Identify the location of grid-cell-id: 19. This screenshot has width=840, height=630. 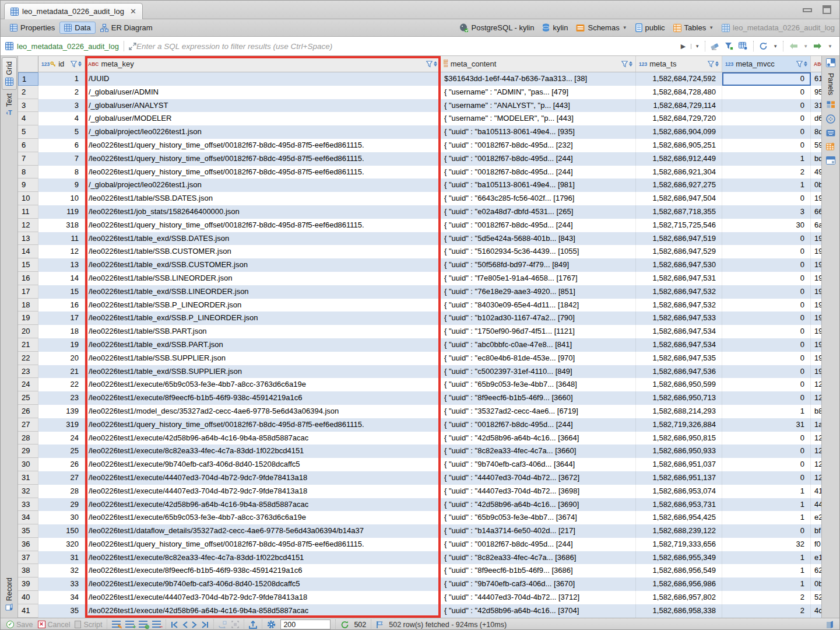
(62, 345).